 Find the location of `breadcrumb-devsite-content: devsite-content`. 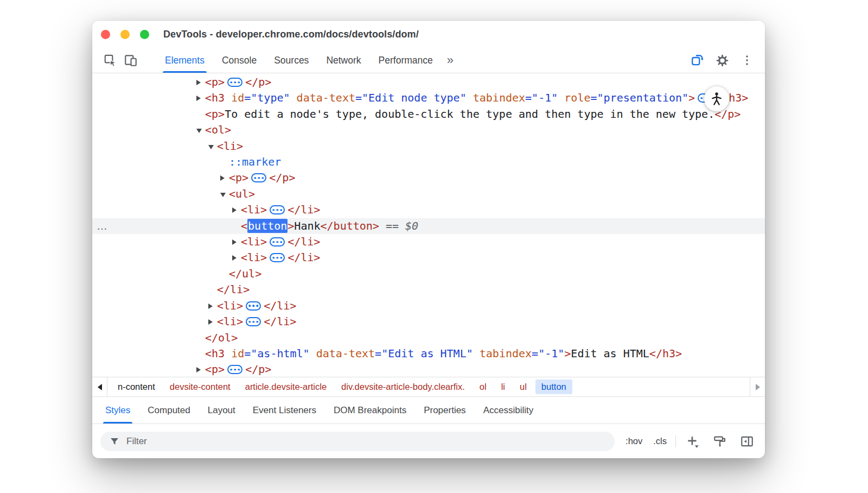

breadcrumb-devsite-content: devsite-content is located at coordinates (200, 387).